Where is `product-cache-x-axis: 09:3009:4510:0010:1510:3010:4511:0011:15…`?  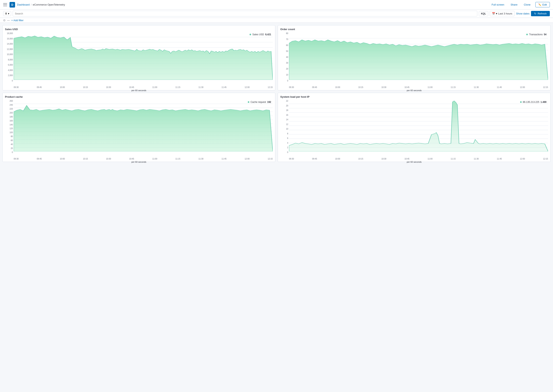 product-cache-x-axis: 09:3009:4510:0010:1510:3010:4511:0011:15… is located at coordinates (143, 159).